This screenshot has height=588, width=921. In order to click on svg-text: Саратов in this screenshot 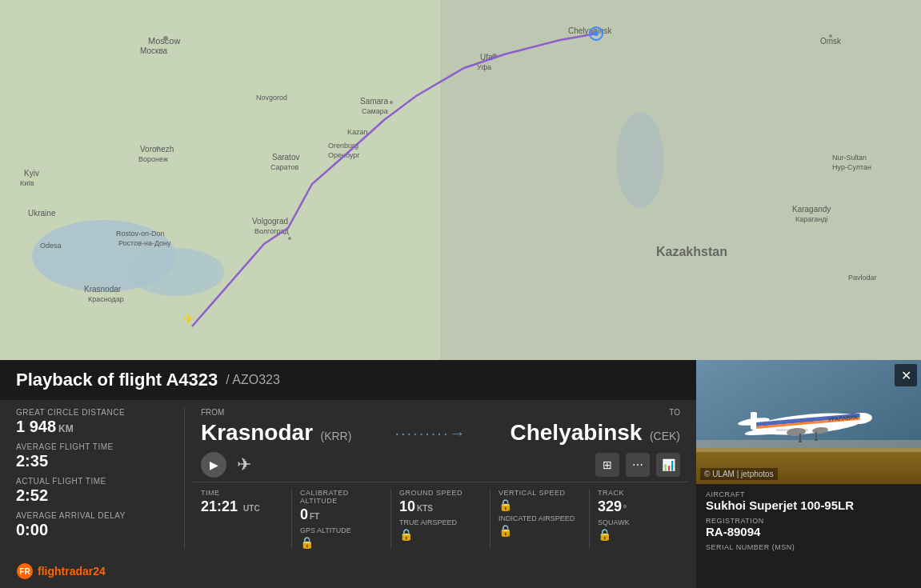, I will do `click(285, 167)`.